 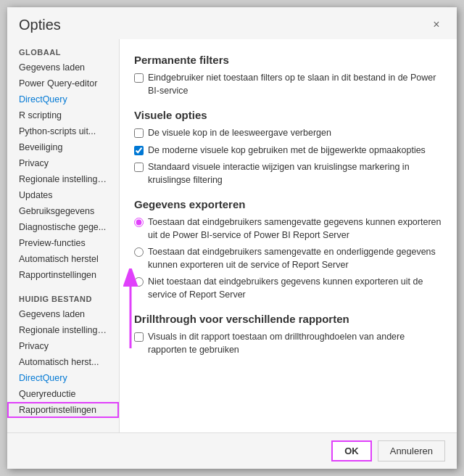 What do you see at coordinates (63, 259) in the screenshot?
I see `sidebar-item-automatisch-herstel-global: Automatisch herstel` at bounding box center [63, 259].